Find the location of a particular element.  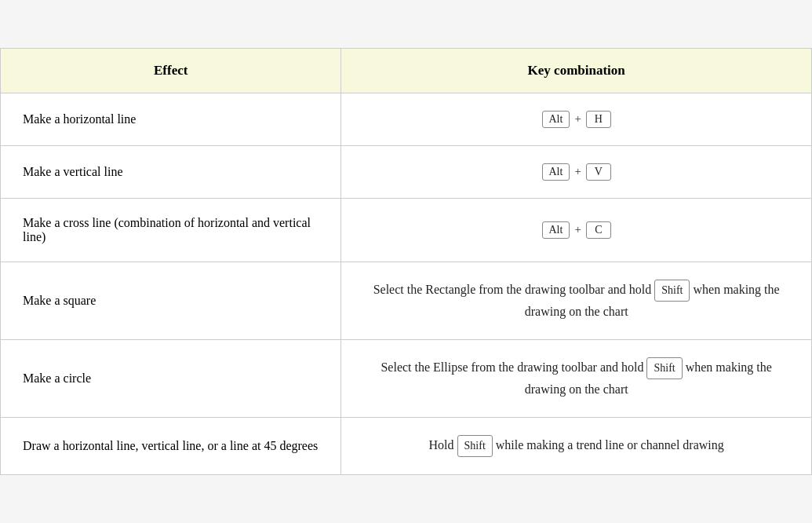

key-description: Select the Rectangle from the drawing to… is located at coordinates (576, 301).